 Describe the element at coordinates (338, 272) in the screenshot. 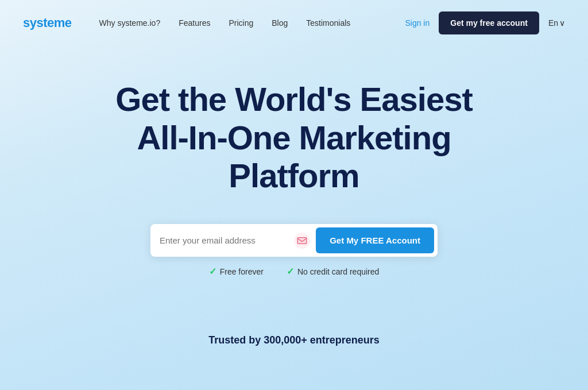

I see `badge-no-cc-label: No credit card required` at that location.